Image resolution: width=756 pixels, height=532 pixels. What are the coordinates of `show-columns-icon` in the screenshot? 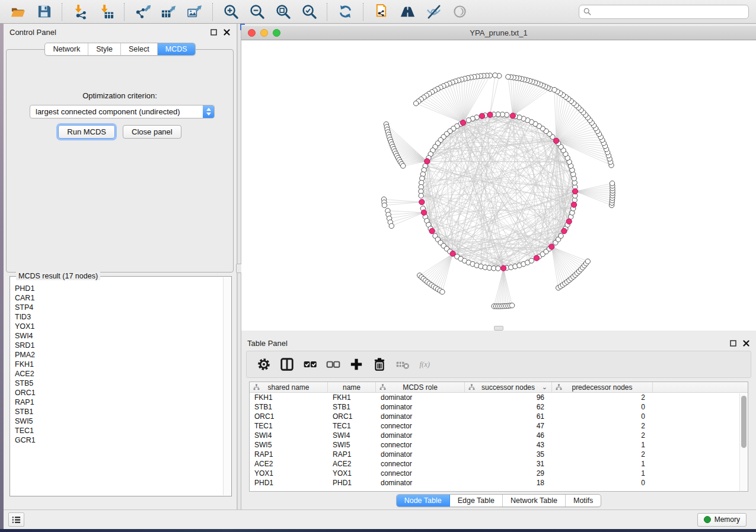 It's located at (287, 364).